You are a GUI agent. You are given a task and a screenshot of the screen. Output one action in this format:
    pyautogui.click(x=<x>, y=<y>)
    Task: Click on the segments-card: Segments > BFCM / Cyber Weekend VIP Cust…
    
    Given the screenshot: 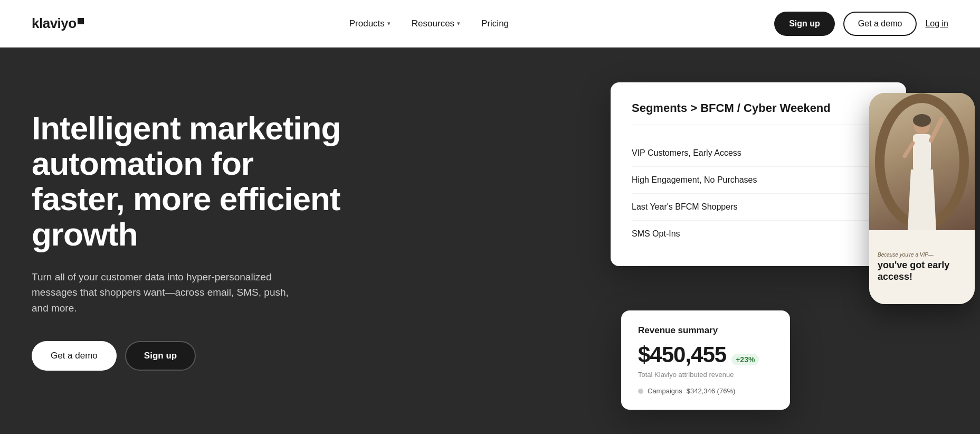 What is the action you would take?
    pyautogui.click(x=758, y=174)
    